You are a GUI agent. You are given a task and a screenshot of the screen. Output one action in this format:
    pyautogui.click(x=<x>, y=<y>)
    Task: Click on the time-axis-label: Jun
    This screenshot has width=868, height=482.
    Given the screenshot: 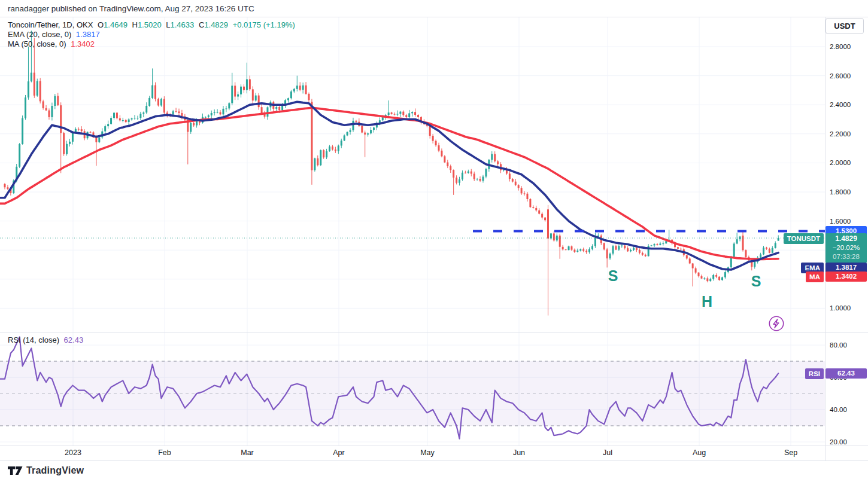 What is the action you would take?
    pyautogui.click(x=519, y=453)
    